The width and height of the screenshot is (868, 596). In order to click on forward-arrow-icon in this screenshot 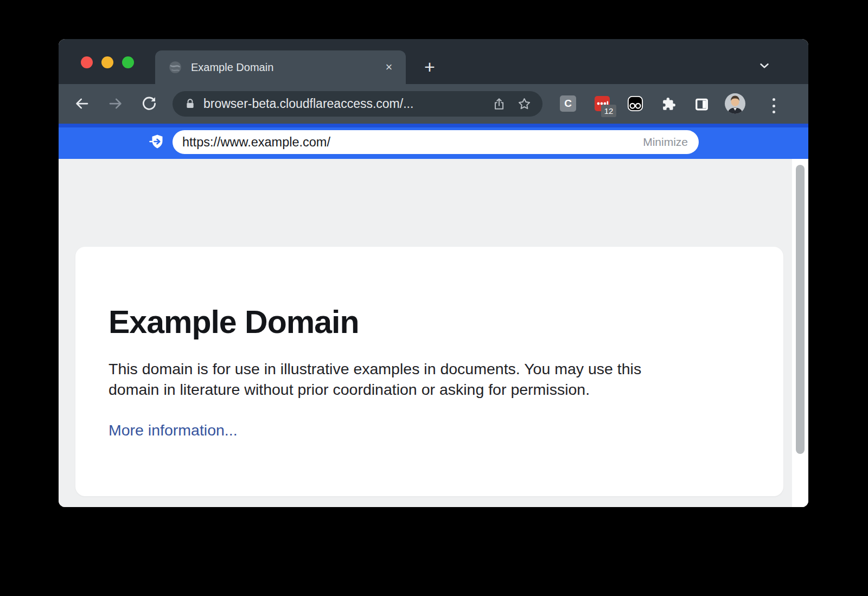, I will do `click(116, 104)`.